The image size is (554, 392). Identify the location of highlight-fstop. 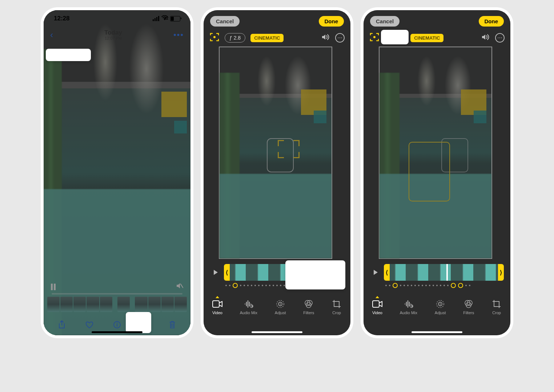
(395, 37).